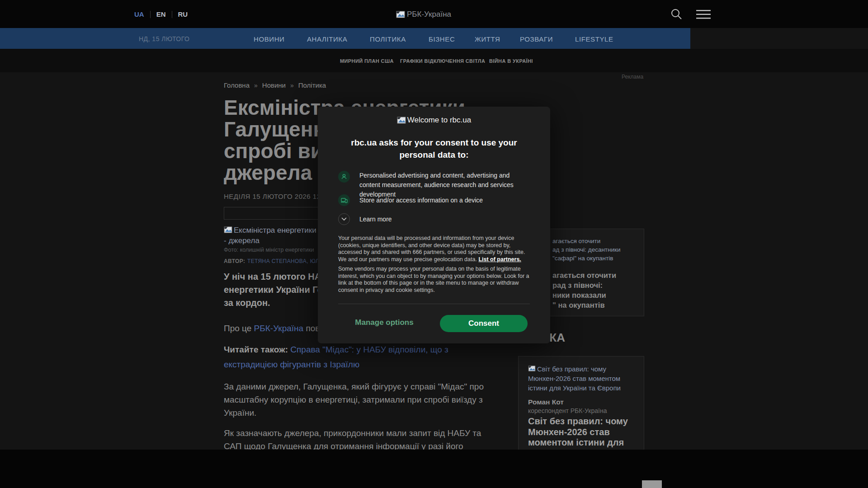 This screenshot has height=488, width=868. What do you see at coordinates (511, 61) in the screenshot?
I see `topic-war: ВІЙНА В УКРАЇНІ` at bounding box center [511, 61].